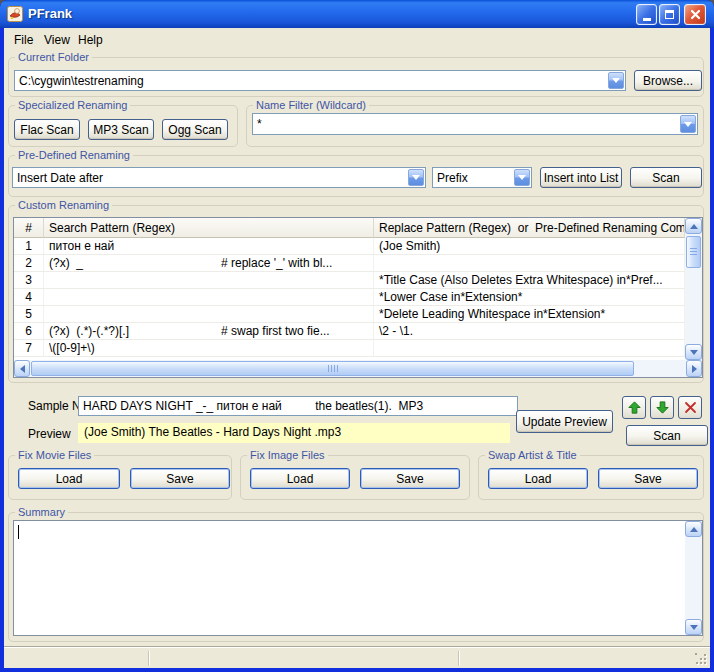 The image size is (714, 672). Describe the element at coordinates (350, 246) in the screenshot. I see `table-row: 1 питон е най (Joe Smith)` at that location.